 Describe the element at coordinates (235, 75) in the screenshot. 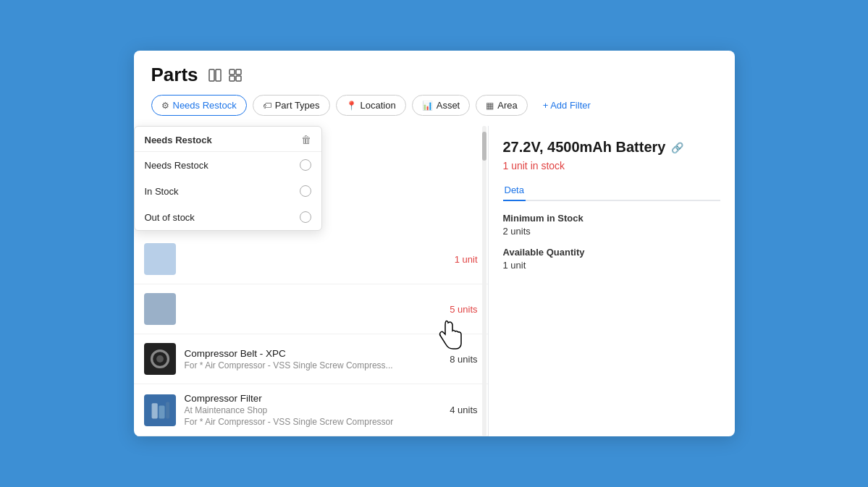

I see `grid-view-icon` at that location.